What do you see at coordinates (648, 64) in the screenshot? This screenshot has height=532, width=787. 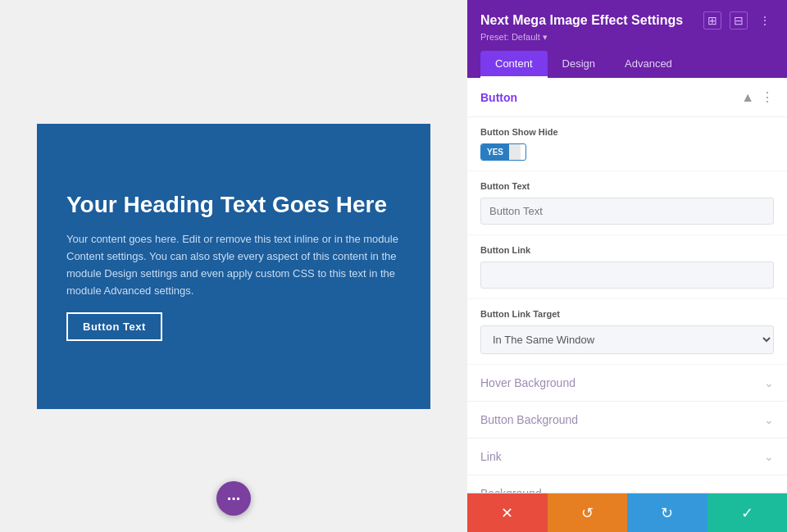 I see `tab-advanced: Advanced` at bounding box center [648, 64].